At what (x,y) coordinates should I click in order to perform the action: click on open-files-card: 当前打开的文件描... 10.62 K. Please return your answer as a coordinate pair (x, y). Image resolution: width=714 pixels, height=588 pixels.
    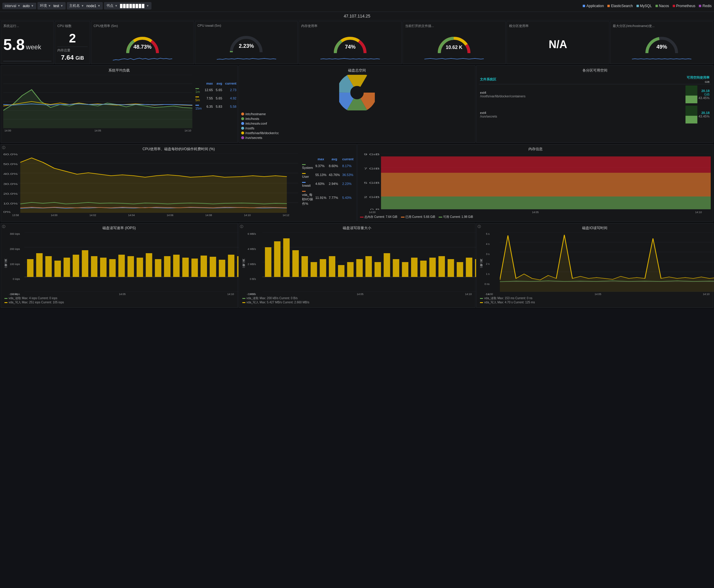
    Looking at the image, I should click on (454, 43).